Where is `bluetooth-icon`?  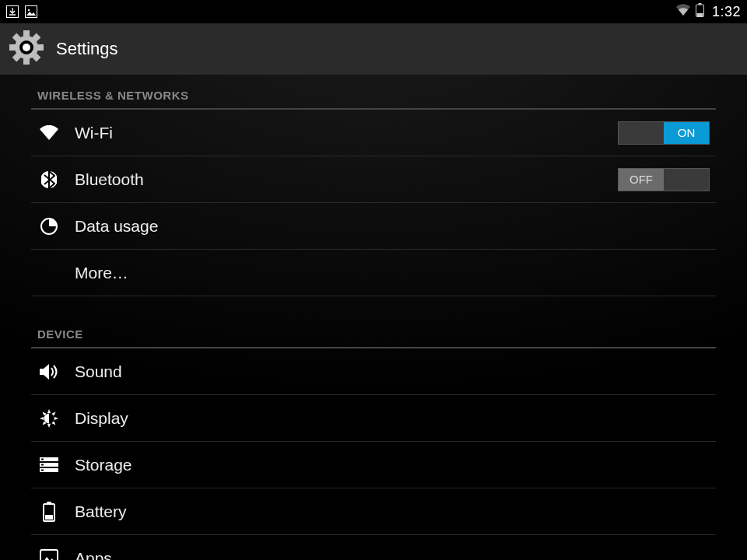
bluetooth-icon is located at coordinates (49, 180).